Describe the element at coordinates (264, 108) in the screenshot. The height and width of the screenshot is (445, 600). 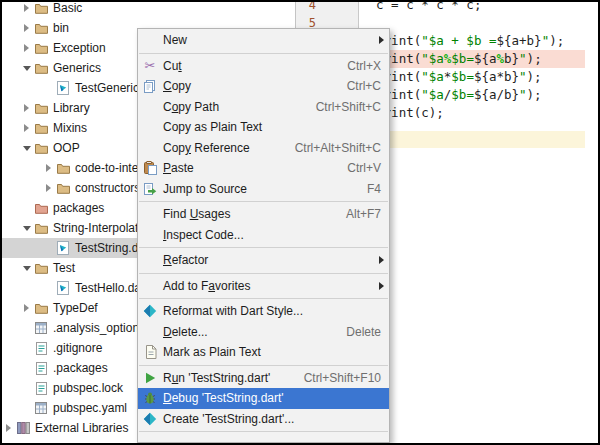
I see `menu-item-copy-path: Copy Path Ctrl+Shift+C` at that location.